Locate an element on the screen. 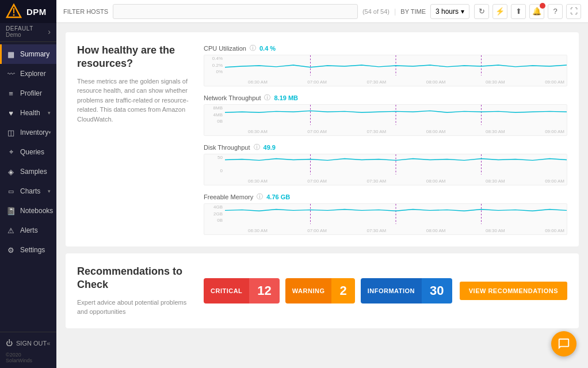 The width and height of the screenshot is (588, 368). health-card-desc: These metrics are the golden signals of … is located at coordinates (135, 100).